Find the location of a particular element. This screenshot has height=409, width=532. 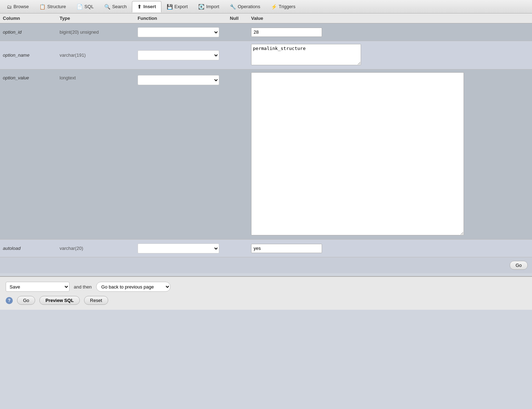

col-autoload-function is located at coordinates (184, 248).